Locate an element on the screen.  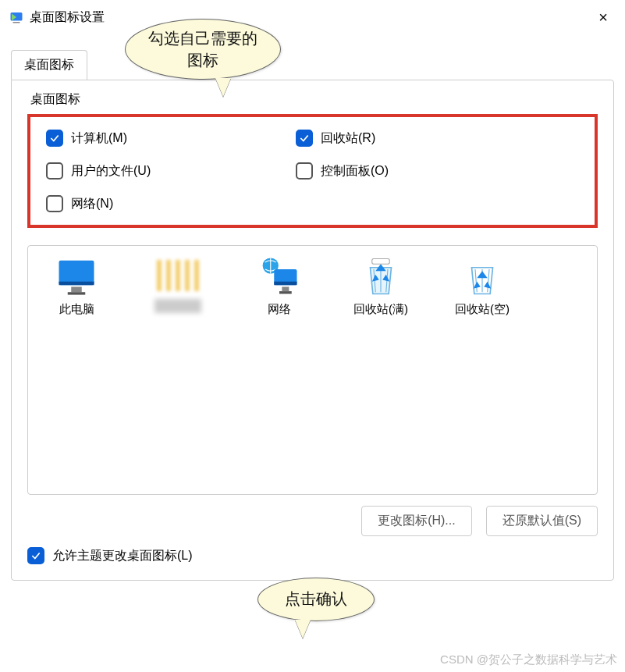
icon-label: 网络 is located at coordinates (279, 309).